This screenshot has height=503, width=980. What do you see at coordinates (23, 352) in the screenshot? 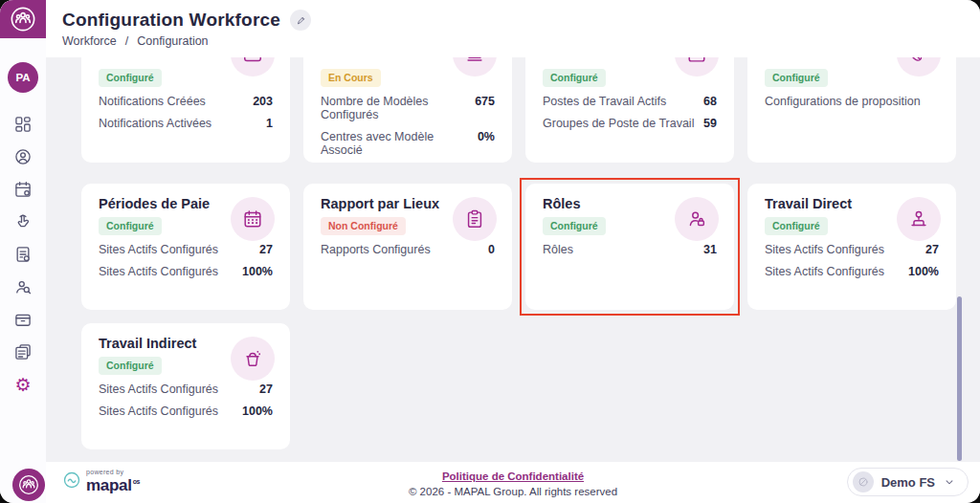
I see `documents-icon` at bounding box center [23, 352].